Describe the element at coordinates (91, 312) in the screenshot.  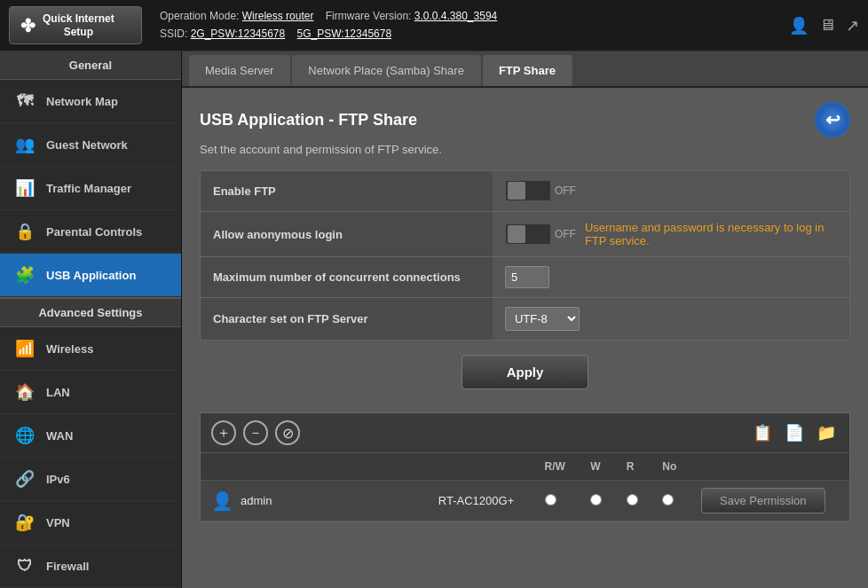
I see `advanced-settings-label: Advanced Settings` at that location.